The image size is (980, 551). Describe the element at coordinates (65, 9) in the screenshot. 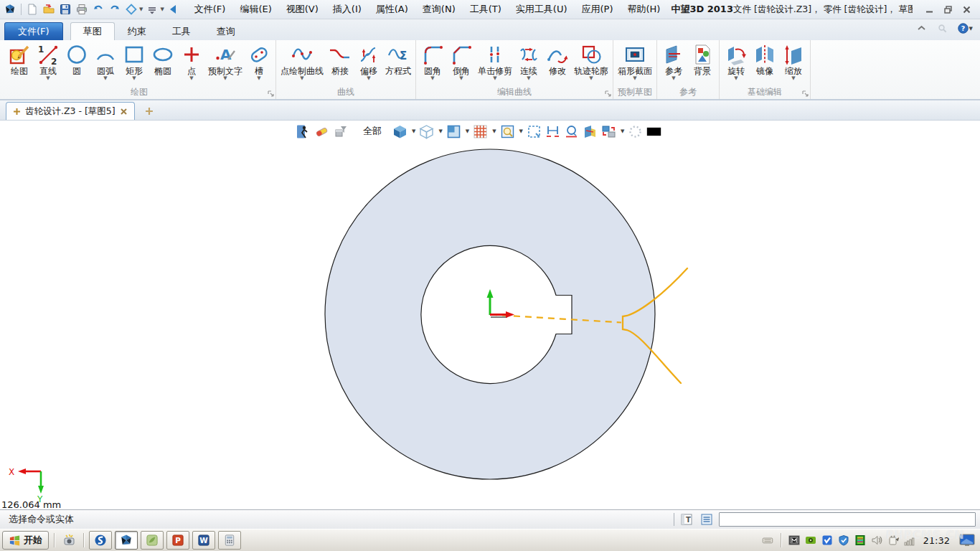

I see `save-icon` at that location.